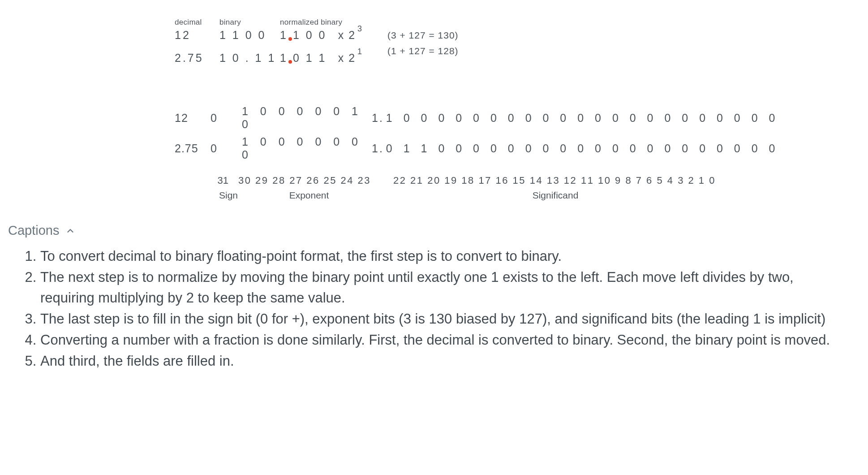  What do you see at coordinates (445, 319) in the screenshot?
I see `caption-item: The last step is to fill in the sign bit…` at bounding box center [445, 319].